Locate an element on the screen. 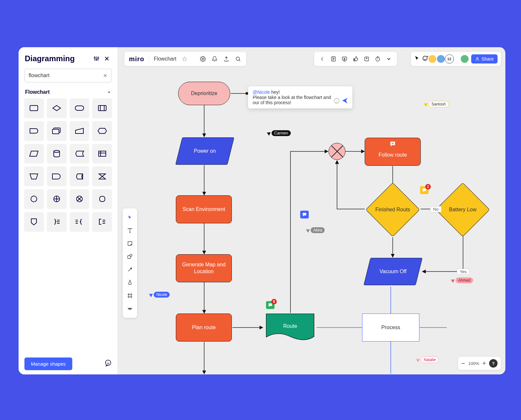 The width and height of the screenshot is (521, 420). node-process: Process is located at coordinates (391, 328).